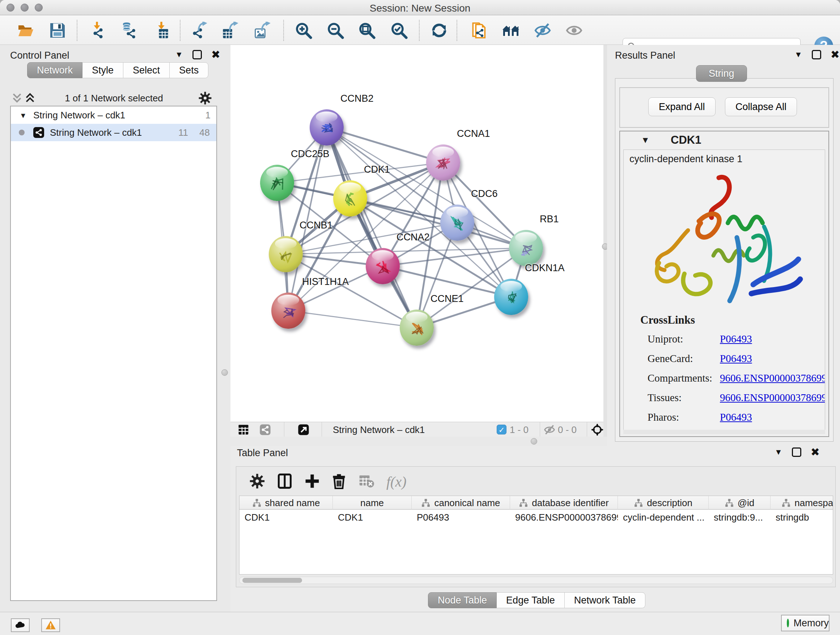 This screenshot has width=840, height=635. Describe the element at coordinates (663, 503) in the screenshot. I see `column-header-description: description` at that location.